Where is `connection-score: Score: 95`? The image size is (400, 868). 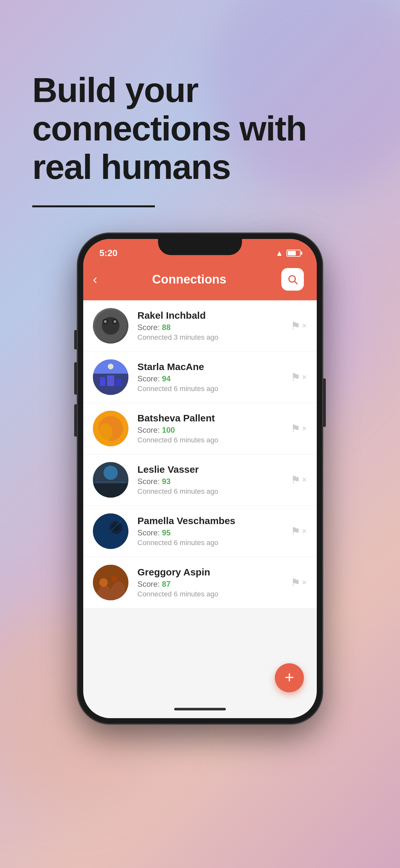
connection-score: Score: 95 is located at coordinates (214, 533).